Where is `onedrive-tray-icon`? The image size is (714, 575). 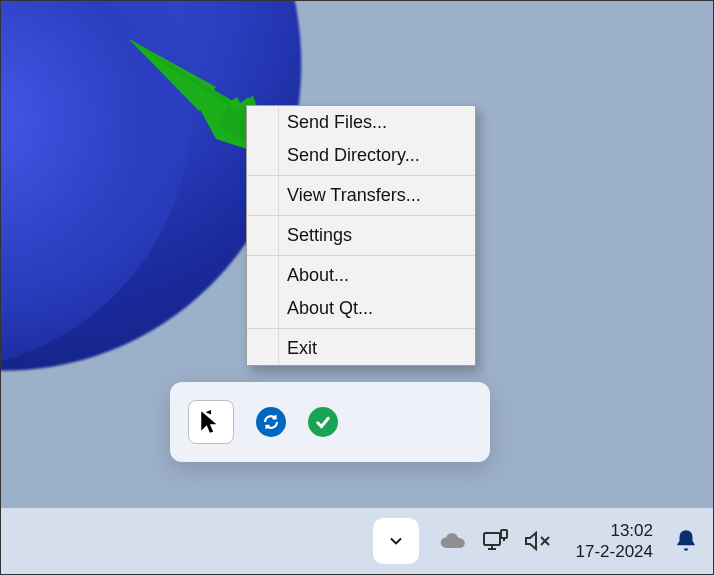 onedrive-tray-icon is located at coordinates (453, 541).